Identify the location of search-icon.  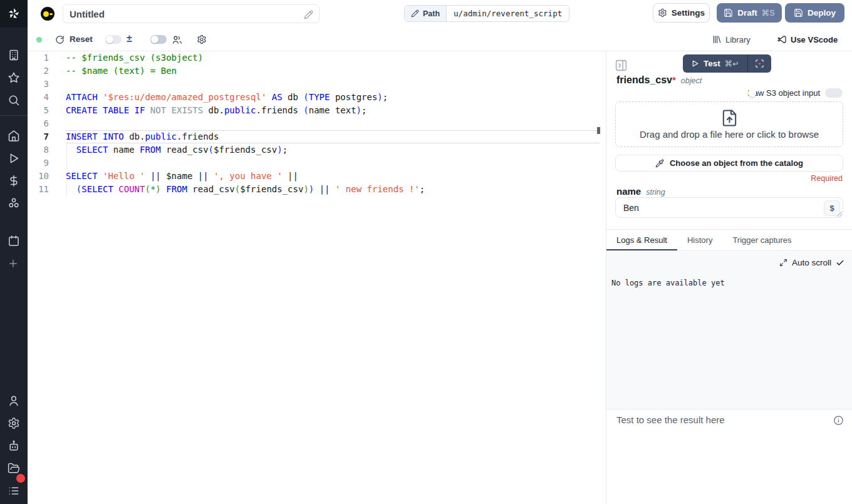
(14, 100).